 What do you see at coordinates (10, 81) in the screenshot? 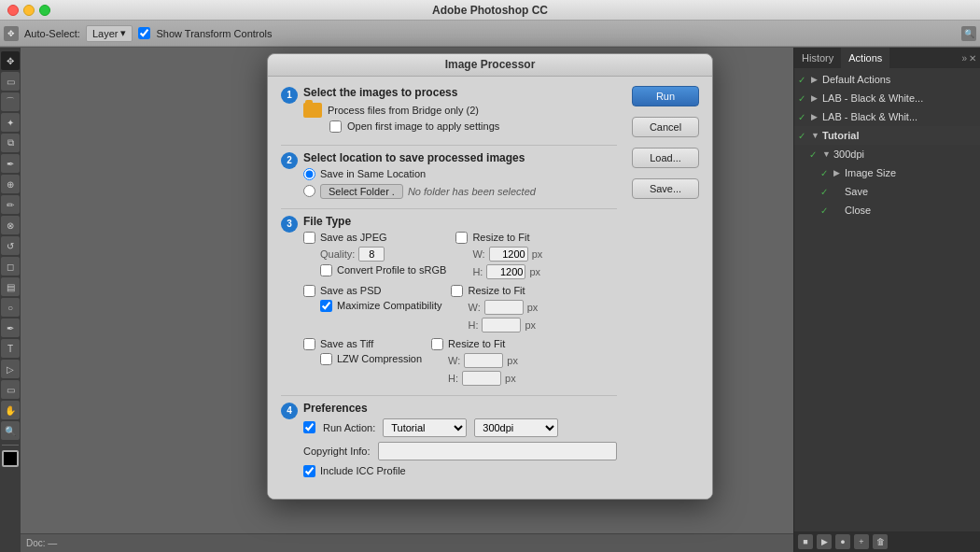
I see `marquee-tool: ▭` at bounding box center [10, 81].